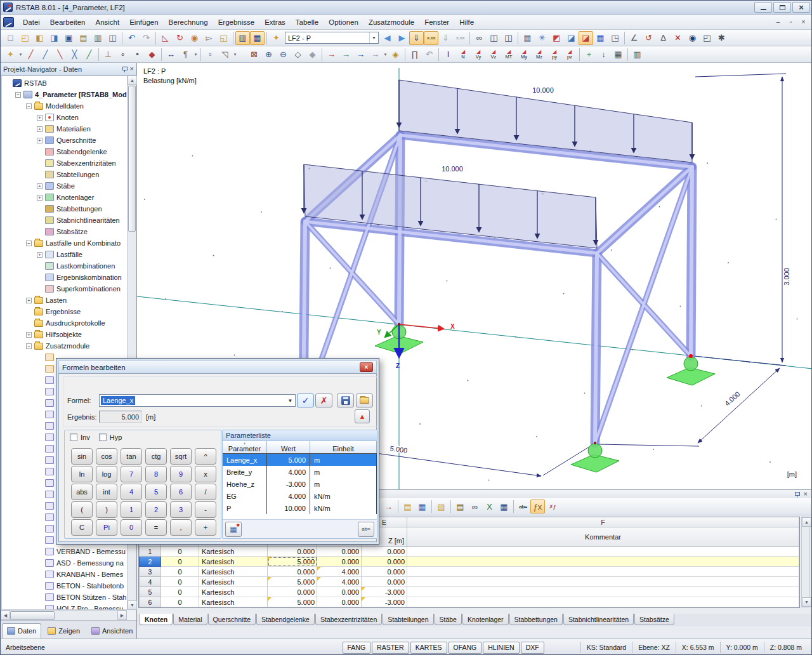  What do you see at coordinates (480, 38) in the screenshot?
I see `view-glasses-button: ∞` at bounding box center [480, 38].